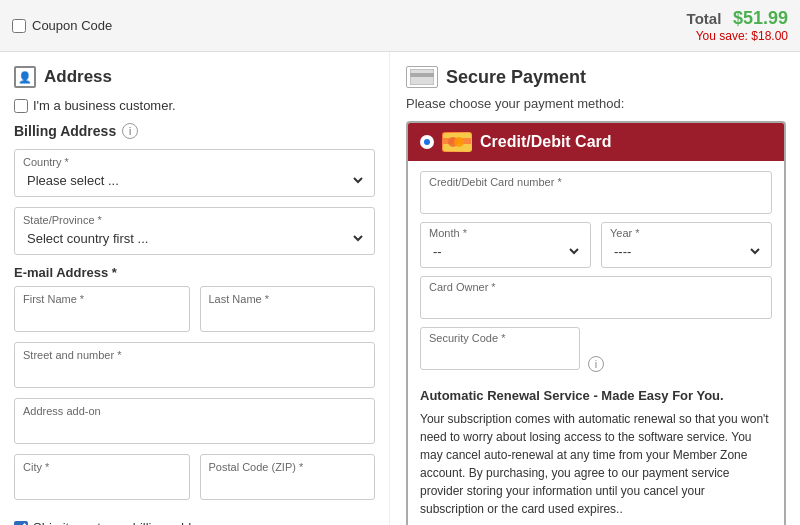 The width and height of the screenshot is (800, 525). What do you see at coordinates (194, 180) in the screenshot?
I see `country-select: Please select ...` at bounding box center [194, 180].